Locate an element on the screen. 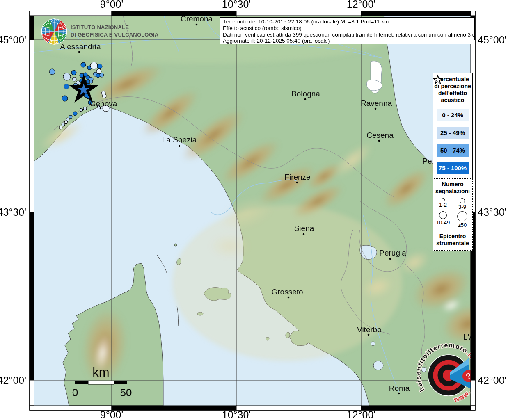  legend-class-p4: 75 - 100% is located at coordinates (453, 168).